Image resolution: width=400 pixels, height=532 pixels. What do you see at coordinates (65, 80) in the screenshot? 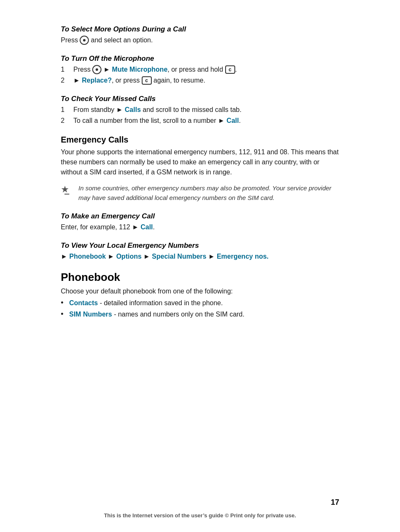
I see `step-num-2: 2` at bounding box center [65, 80].